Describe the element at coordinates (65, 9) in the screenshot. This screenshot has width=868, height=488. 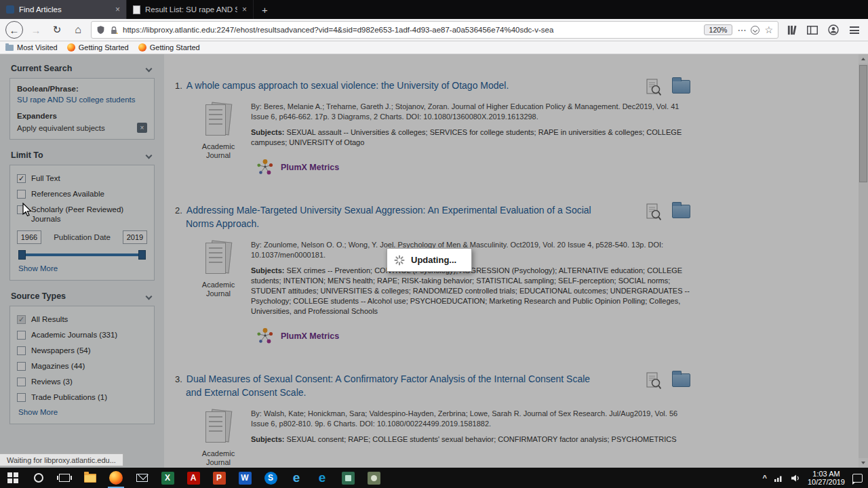
I see `tab-title: Find Articles` at that location.